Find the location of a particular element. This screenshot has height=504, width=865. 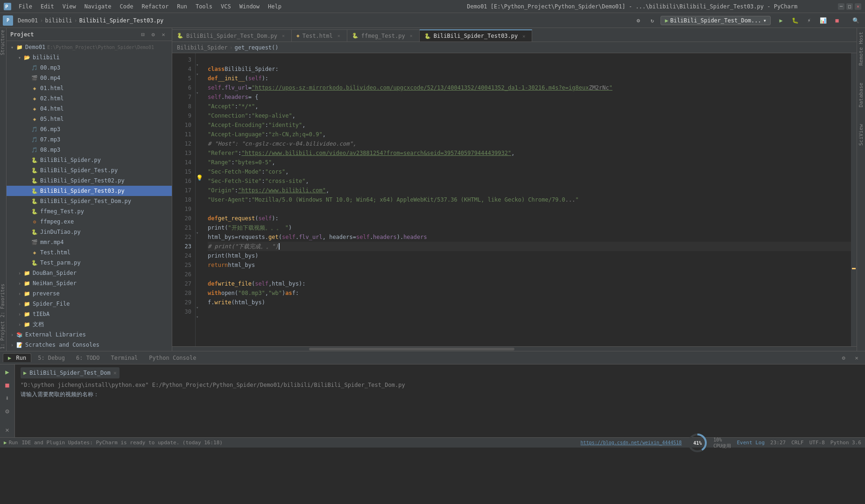

run-panel-close: ✕ is located at coordinates (857, 358).